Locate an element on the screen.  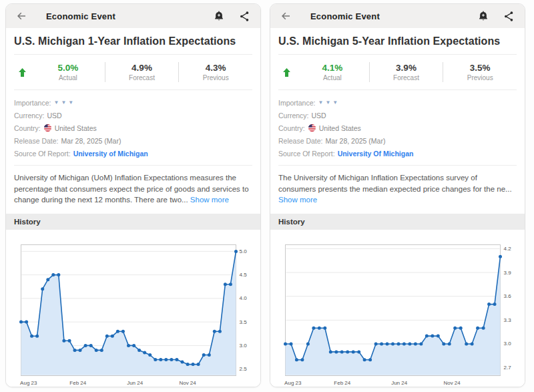
event-title: U.S. Michigan 1-Year Inflation Expectati… is located at coordinates (134, 41).